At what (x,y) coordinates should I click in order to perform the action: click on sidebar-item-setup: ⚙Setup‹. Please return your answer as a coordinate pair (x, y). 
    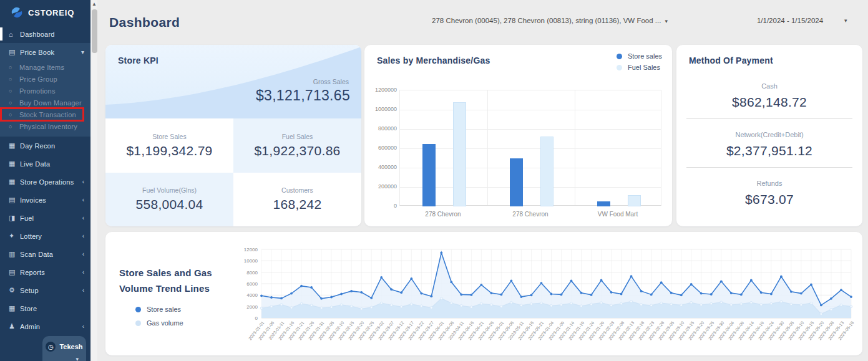
    Looking at the image, I should click on (45, 291).